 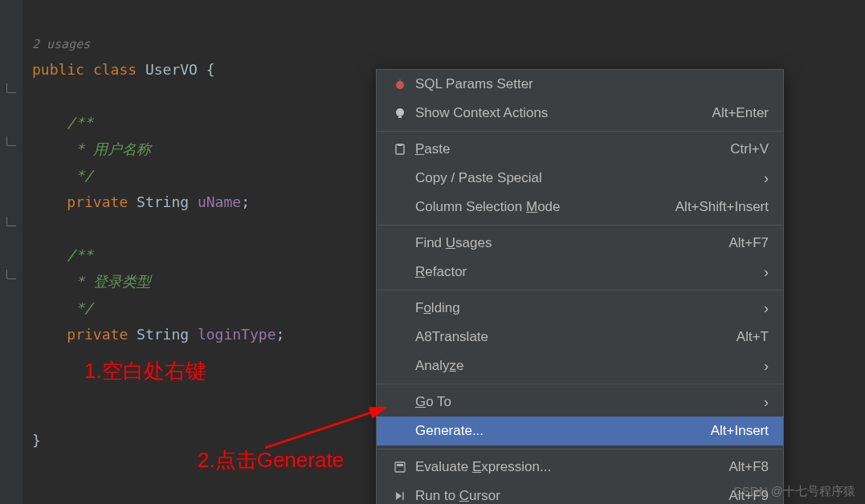 What do you see at coordinates (580, 493) in the screenshot?
I see `menu-run-to-cursor: Run to Cursor Alt+F9` at bounding box center [580, 493].